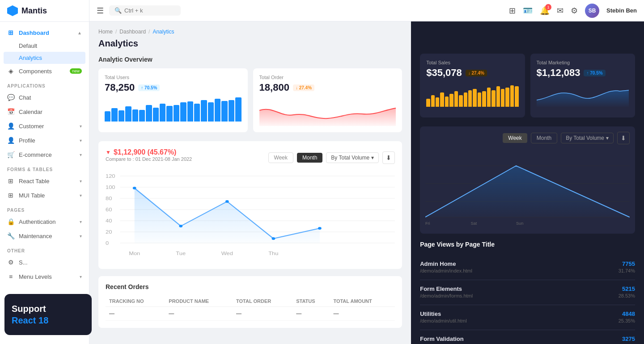 This screenshot has width=644, height=344. What do you see at coordinates (528, 11) in the screenshot?
I see `user-card-icon: 🪪` at bounding box center [528, 11].